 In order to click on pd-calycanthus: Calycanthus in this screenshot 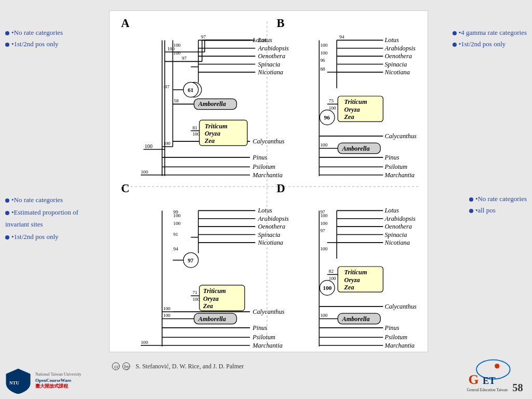, I will do `click(401, 307)`.